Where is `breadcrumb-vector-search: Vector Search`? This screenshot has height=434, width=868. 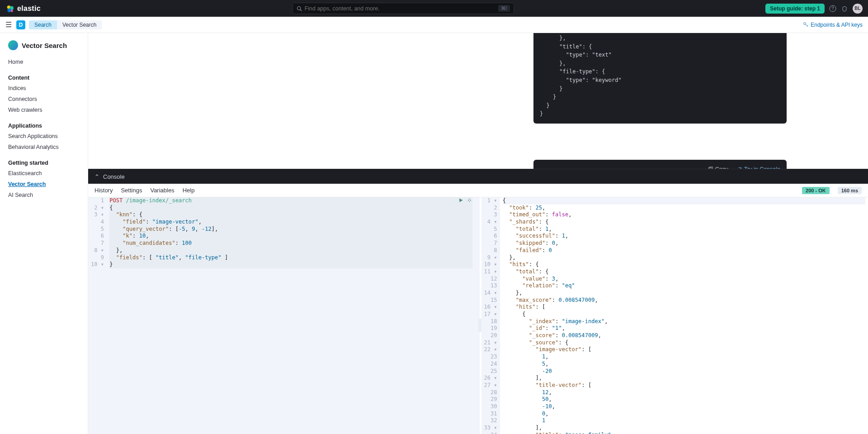 breadcrumb-vector-search: Vector Search is located at coordinates (80, 25).